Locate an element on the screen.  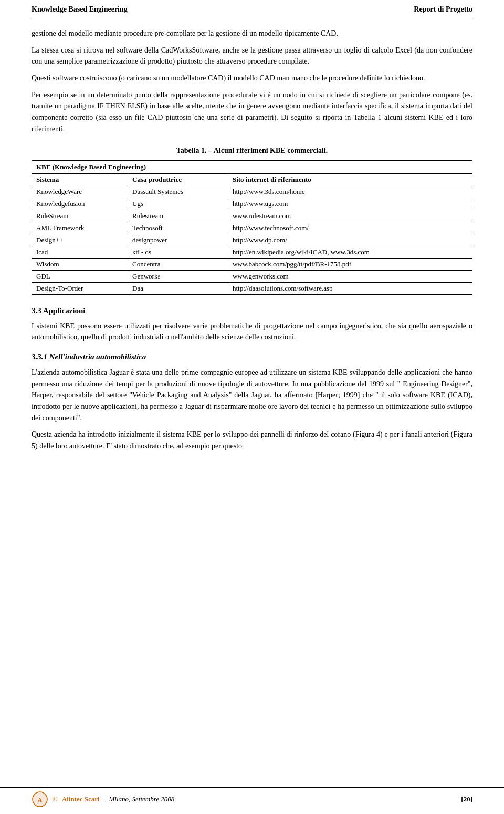
col-header-sistema: Sistema is located at coordinates (80, 180).